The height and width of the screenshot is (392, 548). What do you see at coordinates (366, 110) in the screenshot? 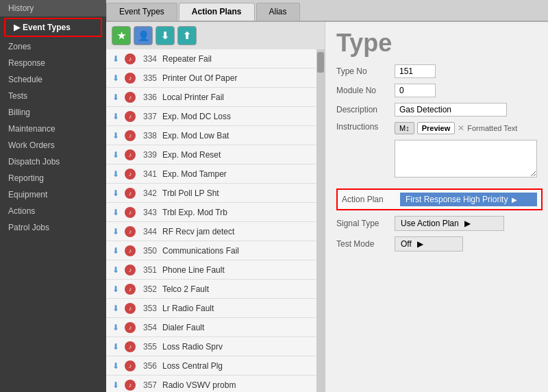
I see `description-label: Description` at bounding box center [366, 110].